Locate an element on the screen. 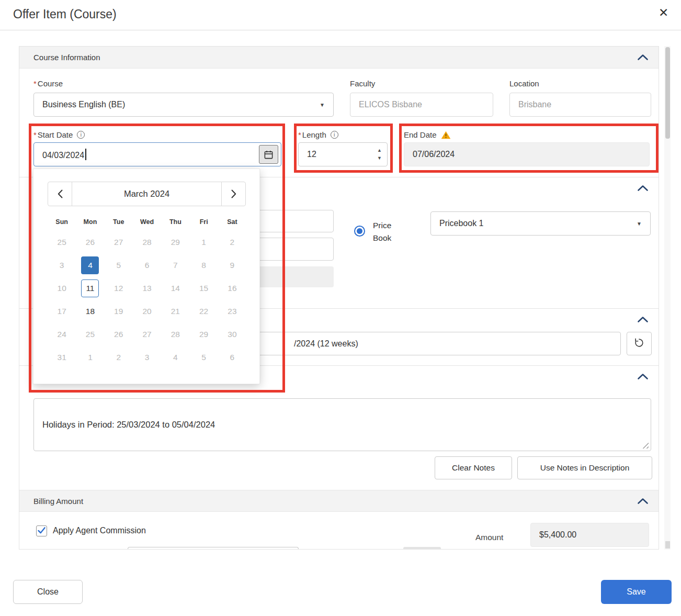 The height and width of the screenshot is (616, 681). faculty-value: ELICOS Bisbane is located at coordinates (390, 105).